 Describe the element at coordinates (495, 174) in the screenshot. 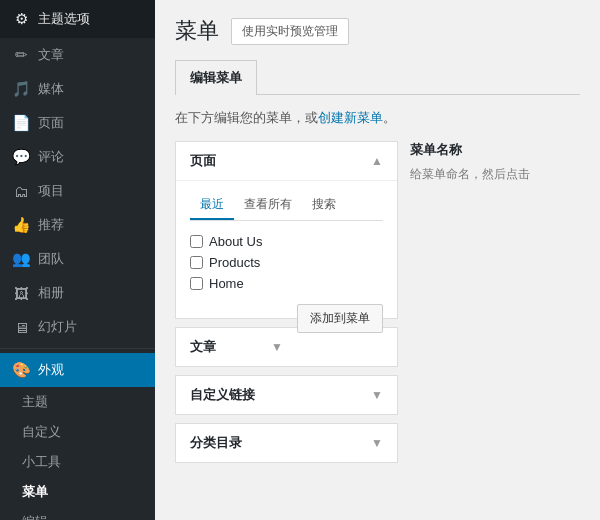

I see `menu-name-hint: 给菜单命名，然后点击` at that location.